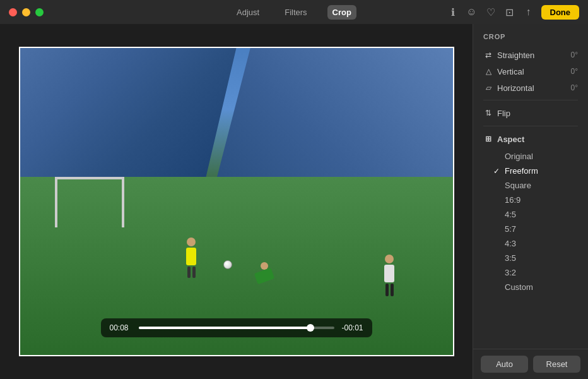 The image size is (588, 379). I want to click on straighten-row: ⇄ Straighten 0°, so click(531, 55).